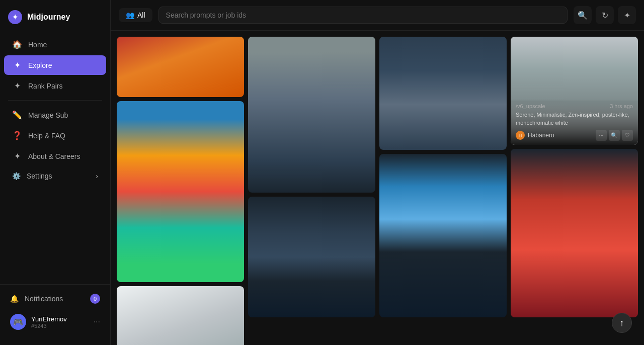  I want to click on search-action-button: 🔍, so click(614, 135).